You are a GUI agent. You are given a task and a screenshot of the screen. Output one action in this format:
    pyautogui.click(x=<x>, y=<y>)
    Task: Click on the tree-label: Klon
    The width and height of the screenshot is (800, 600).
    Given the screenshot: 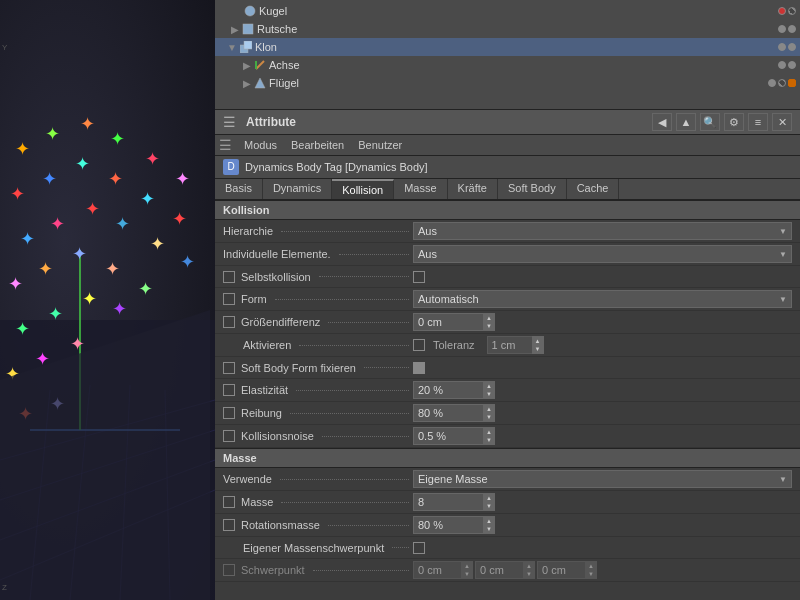 What is the action you would take?
    pyautogui.click(x=516, y=47)
    